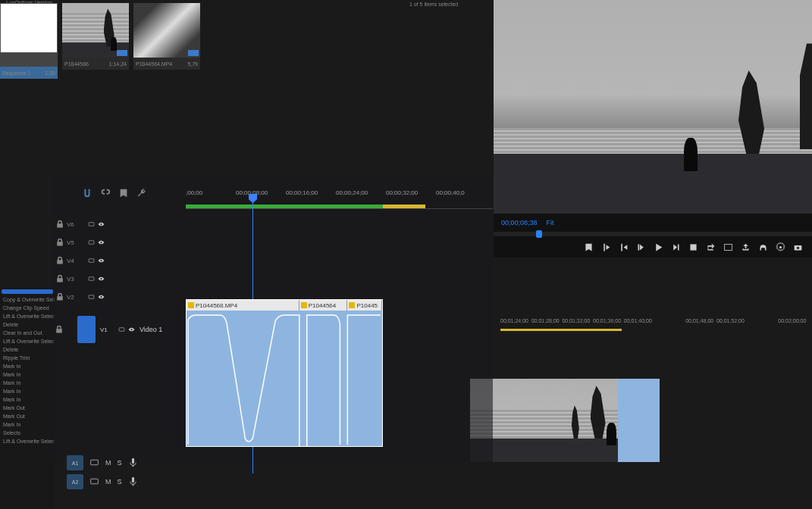  Describe the element at coordinates (324, 305) in the screenshot. I see `clip-segment: P1044564` at that location.